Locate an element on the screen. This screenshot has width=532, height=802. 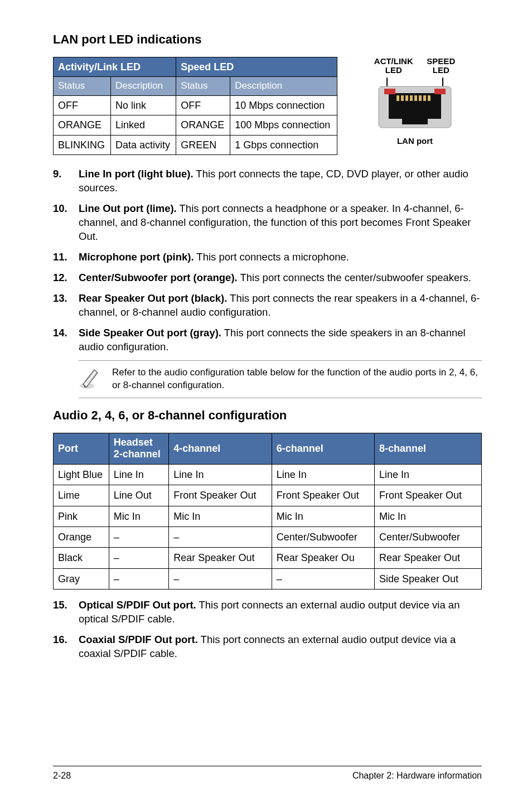
led-header-activity: Activity/Link LED is located at coordinates (115, 67).